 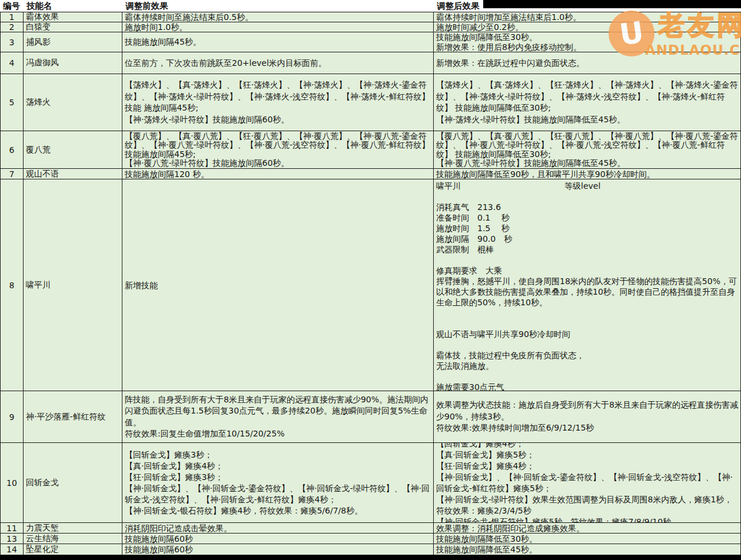 I want to click on header-cell-skill-name: 技能名, so click(x=73, y=6).